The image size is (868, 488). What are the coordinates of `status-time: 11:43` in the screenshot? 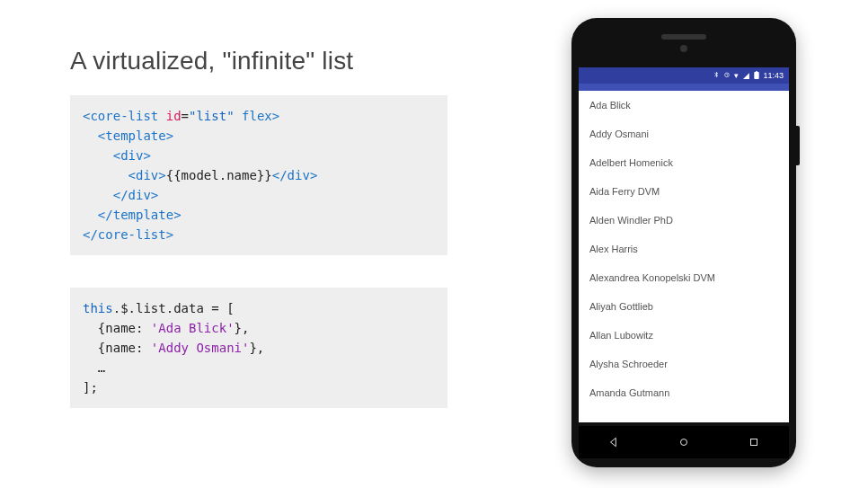 It's located at (773, 75).